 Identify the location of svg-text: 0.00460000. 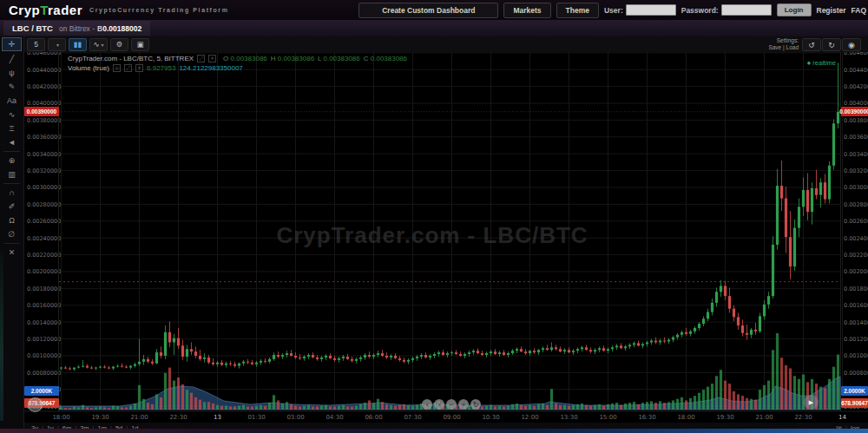
(856, 54).